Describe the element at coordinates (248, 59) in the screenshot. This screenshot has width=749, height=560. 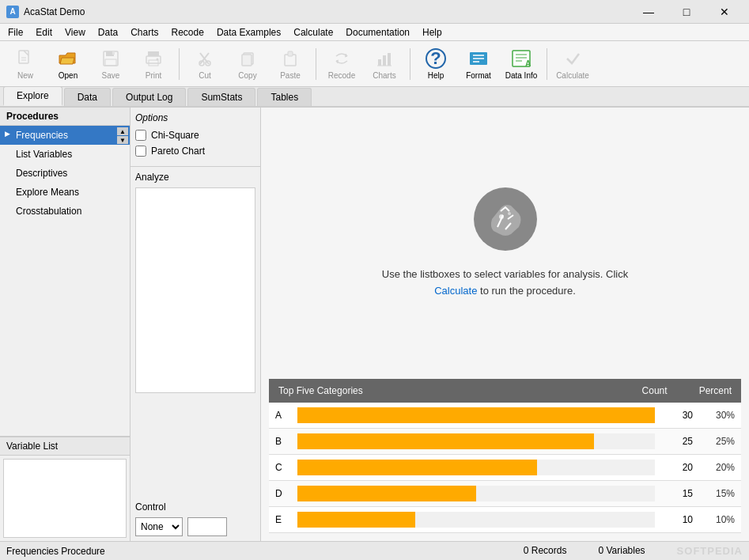
I see `copy-icon` at that location.